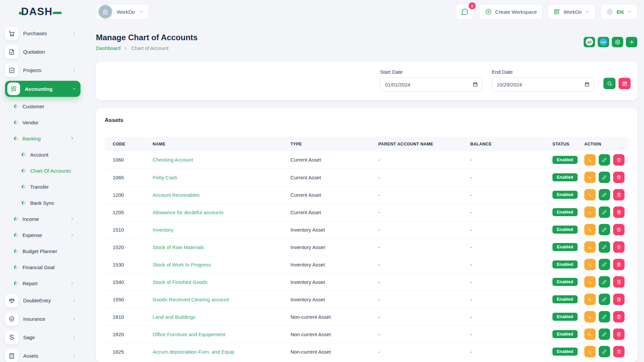  I want to click on sidebar-item-expense: Expense, so click(43, 235).